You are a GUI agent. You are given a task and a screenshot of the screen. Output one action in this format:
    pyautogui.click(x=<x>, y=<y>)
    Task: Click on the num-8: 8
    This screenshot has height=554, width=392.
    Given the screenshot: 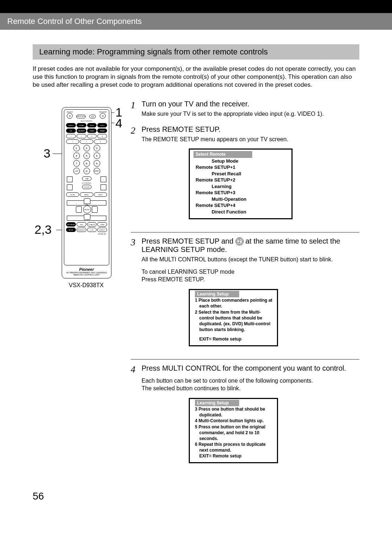 What is the action you would take?
    pyautogui.click(x=87, y=163)
    